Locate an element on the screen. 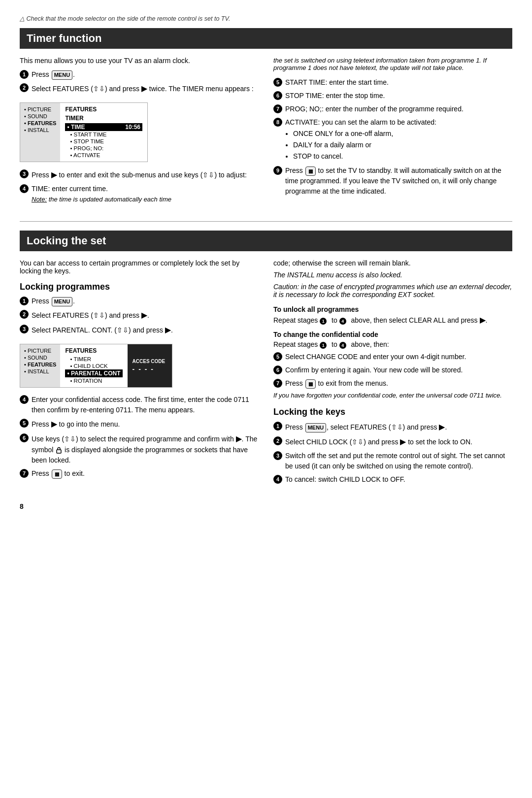  locking-title: Locking the set is located at coordinates (266, 241).